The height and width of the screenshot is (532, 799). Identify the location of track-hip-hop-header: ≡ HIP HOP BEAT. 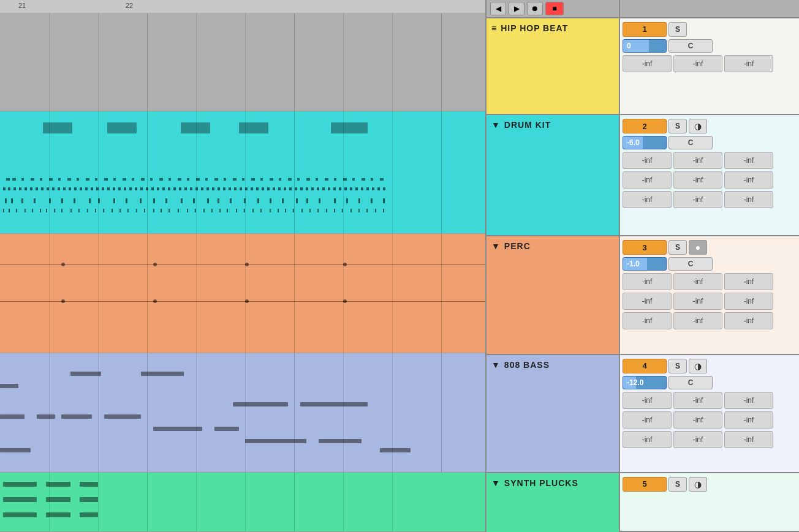
(553, 67).